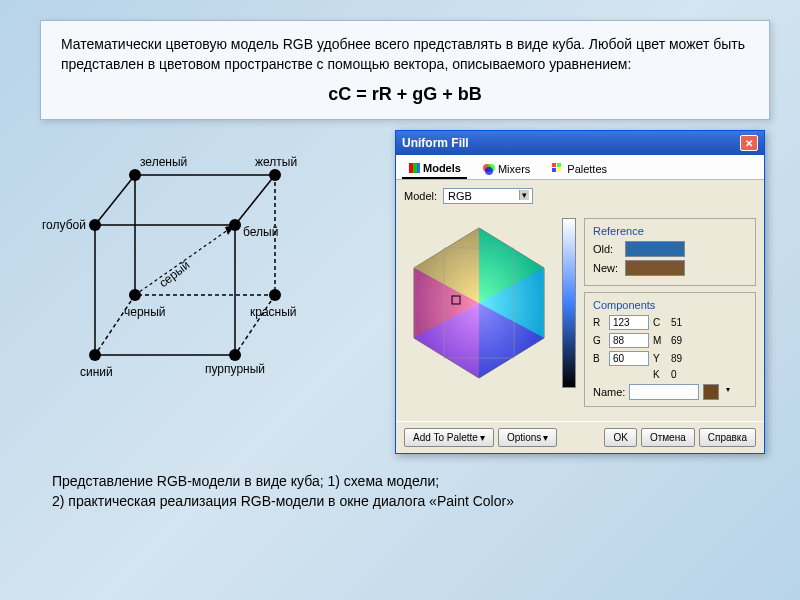 The image size is (800, 600). What do you see at coordinates (506, 169) in the screenshot?
I see `tab-mixers: Mixers` at bounding box center [506, 169].